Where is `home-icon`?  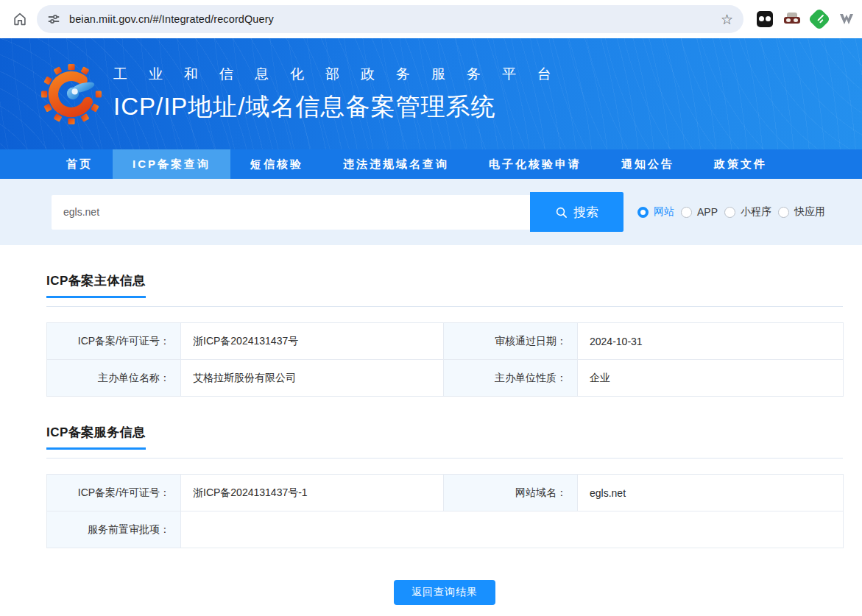 home-icon is located at coordinates (20, 19).